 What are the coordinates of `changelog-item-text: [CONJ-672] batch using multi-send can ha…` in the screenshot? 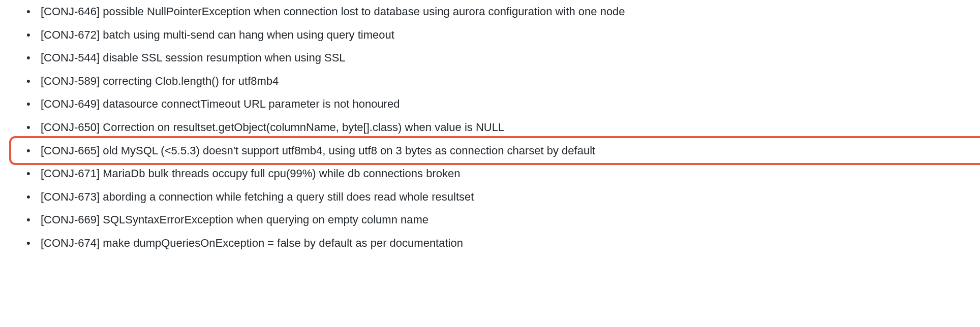 It's located at (218, 35).